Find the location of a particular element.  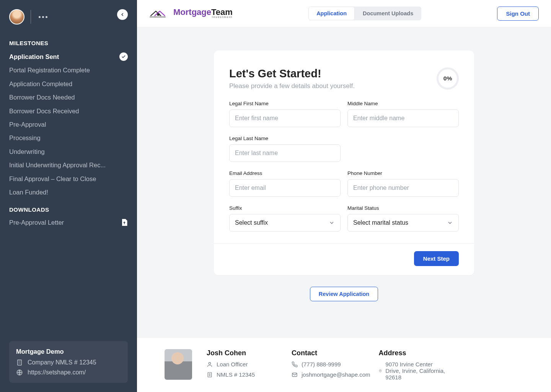

form-subheading: Please provide a few details about yours… is located at coordinates (292, 86).